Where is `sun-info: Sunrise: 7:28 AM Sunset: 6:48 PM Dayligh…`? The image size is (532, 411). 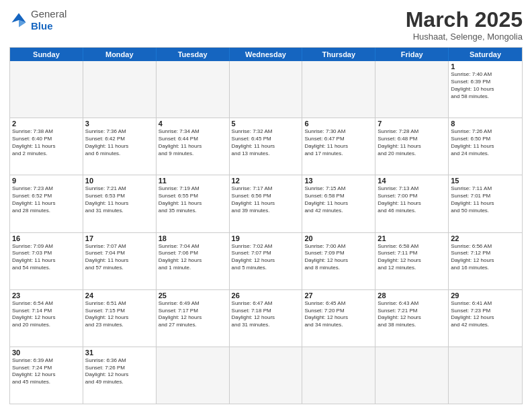 sun-info: Sunrise: 7:28 AM Sunset: 6:48 PM Dayligh… is located at coordinates (412, 142).